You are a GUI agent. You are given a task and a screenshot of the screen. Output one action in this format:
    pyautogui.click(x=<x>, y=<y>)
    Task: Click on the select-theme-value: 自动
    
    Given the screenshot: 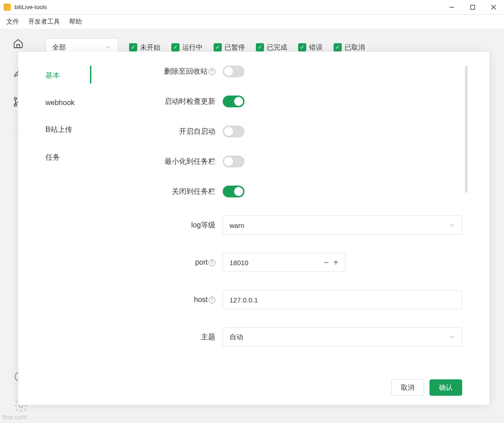 What is the action you would take?
    pyautogui.click(x=236, y=337)
    